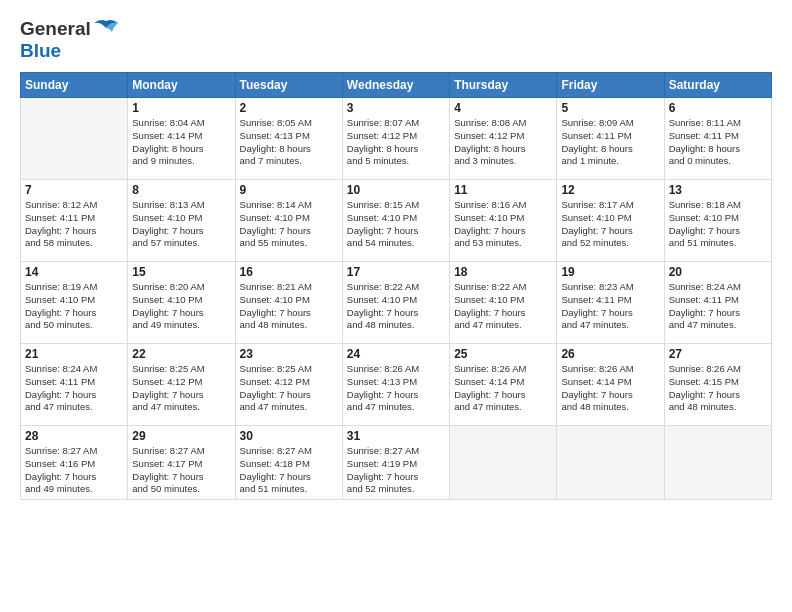  I want to click on day-number: 15, so click(181, 272).